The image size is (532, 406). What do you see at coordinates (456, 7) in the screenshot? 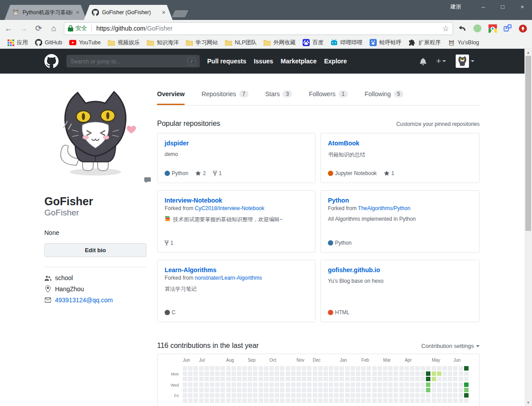
I see `chrome-profile-badge: 建浙` at bounding box center [456, 7].